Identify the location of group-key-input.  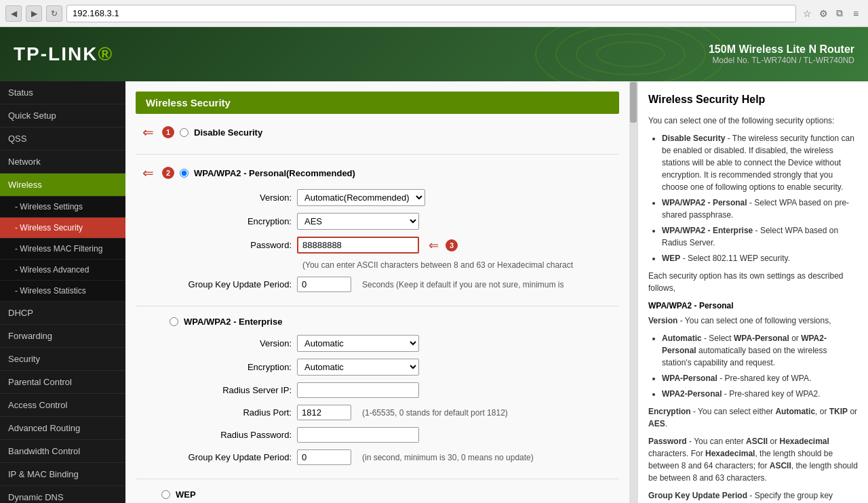
(324, 285).